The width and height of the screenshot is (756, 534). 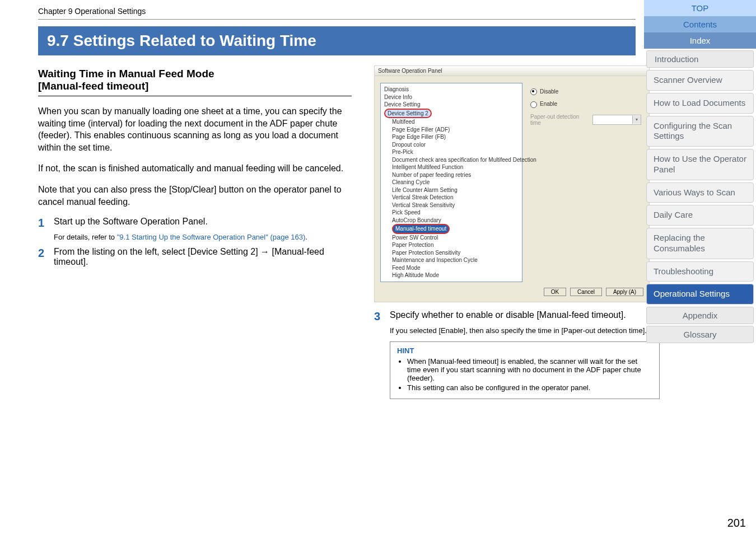 I want to click on nav-scanner-overview: Scanner Overview, so click(x=700, y=81).